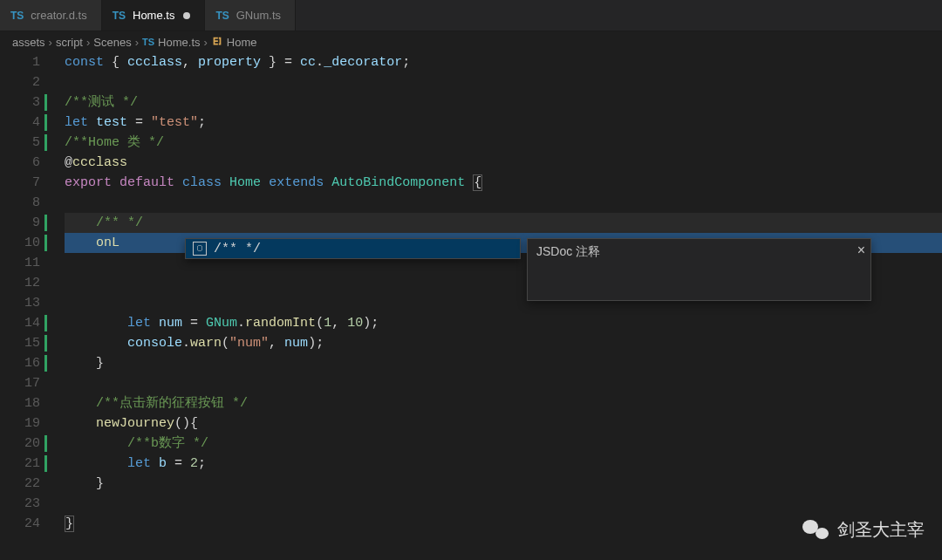 The height and width of the screenshot is (560, 942). Describe the element at coordinates (20, 283) in the screenshot. I see `line-number: 12` at that location.